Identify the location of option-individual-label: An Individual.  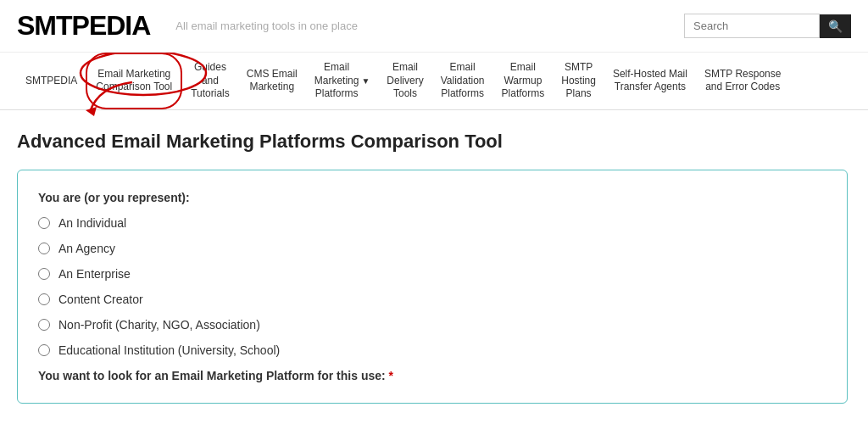
(92, 223).